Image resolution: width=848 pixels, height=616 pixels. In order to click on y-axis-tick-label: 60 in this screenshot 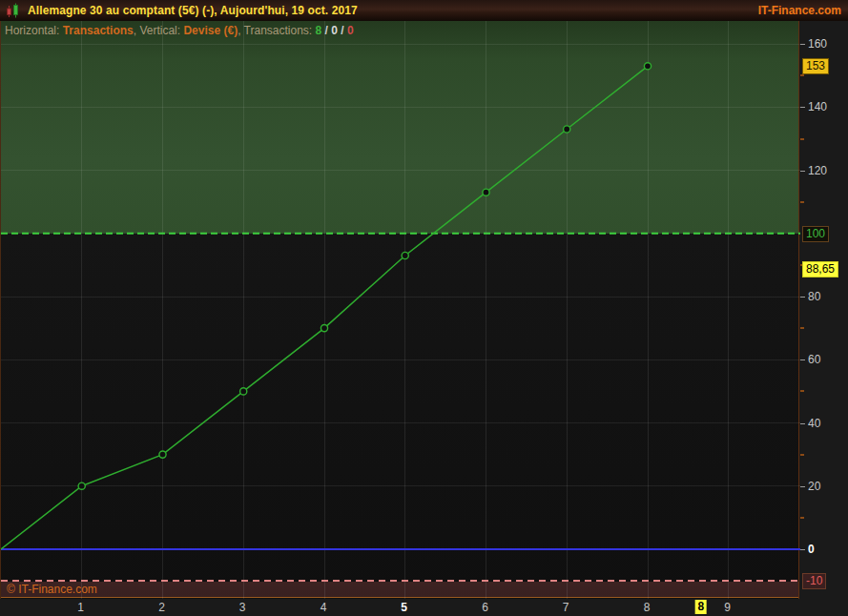, I will do `click(815, 359)`.